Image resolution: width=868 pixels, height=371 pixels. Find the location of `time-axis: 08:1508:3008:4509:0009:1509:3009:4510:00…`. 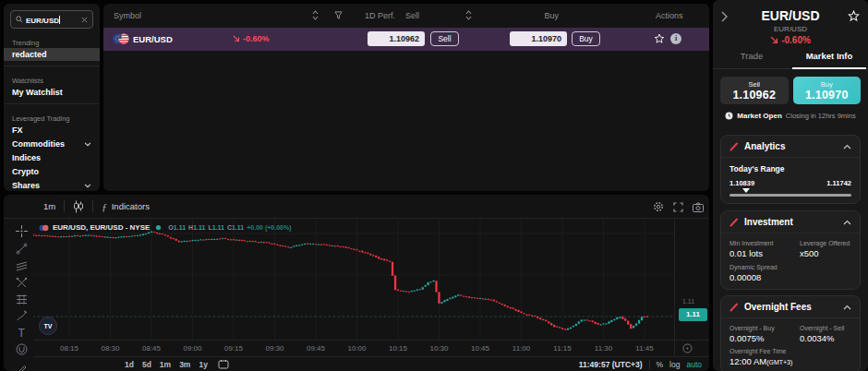

time-axis: 08:1508:3008:4509:0009:1509:3009:4510:00… is located at coordinates (371, 348).